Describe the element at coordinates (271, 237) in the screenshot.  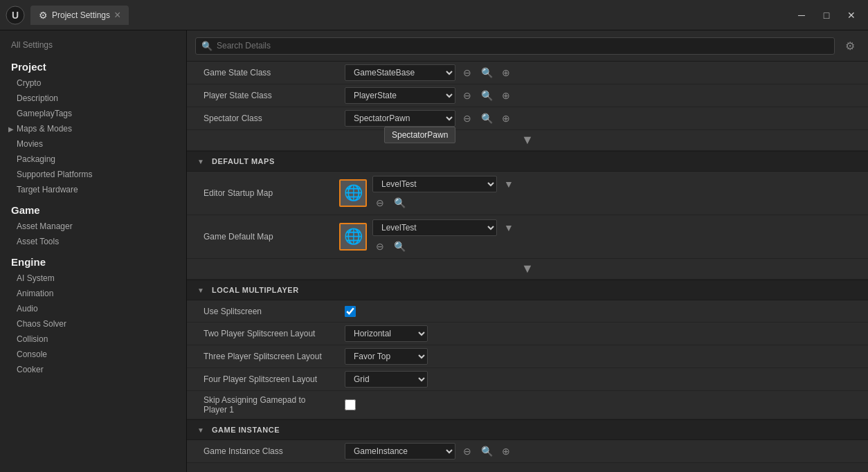
I see `game-default-map-label: Game Default Map` at that location.